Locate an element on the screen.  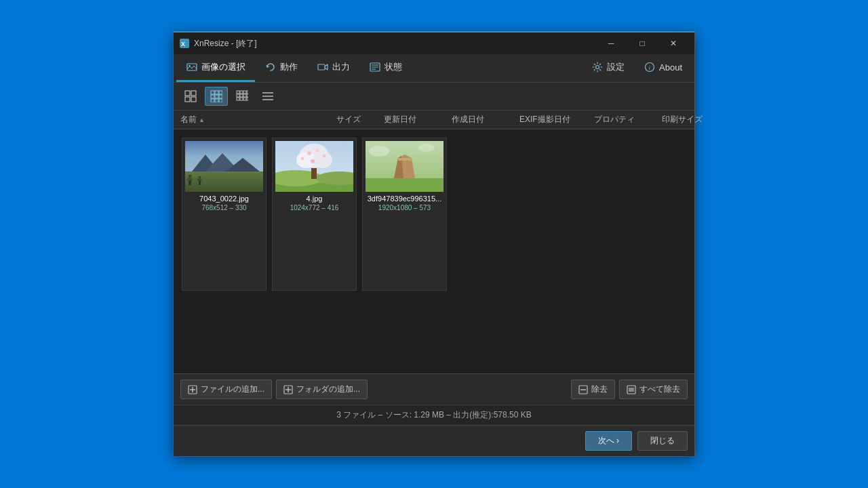
footer-bar: 次へ › 閉じる is located at coordinates (434, 441).